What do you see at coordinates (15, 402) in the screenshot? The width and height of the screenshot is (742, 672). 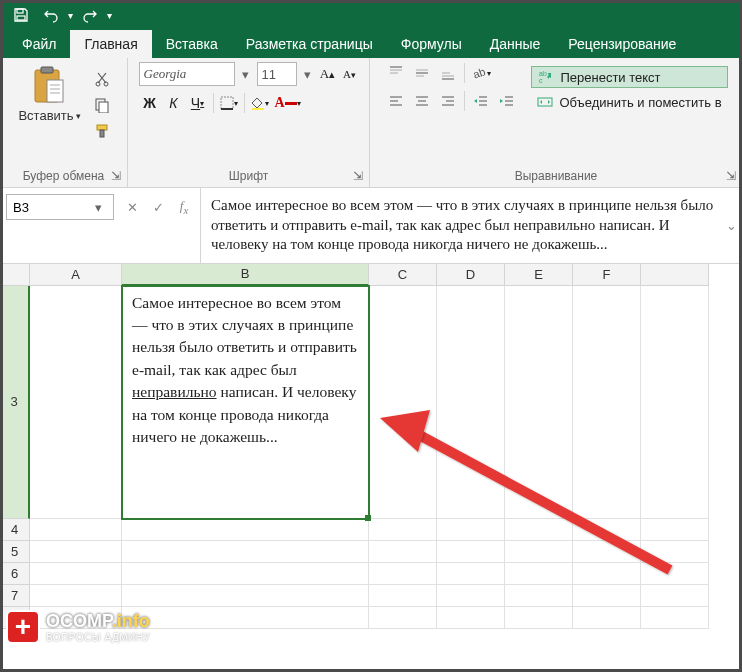 I see `row-header-3: 3` at bounding box center [15, 402].